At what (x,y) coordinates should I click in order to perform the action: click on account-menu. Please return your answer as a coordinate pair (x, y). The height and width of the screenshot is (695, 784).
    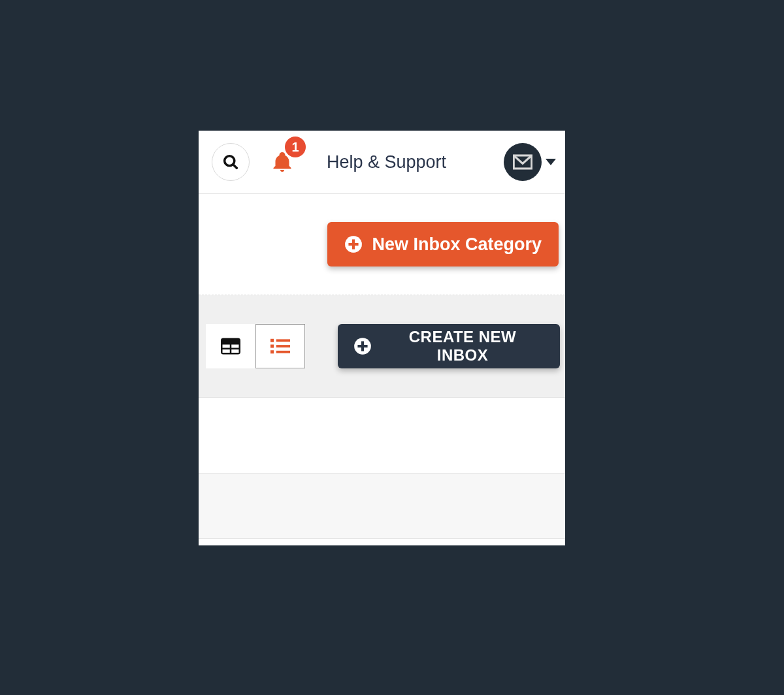
    Looking at the image, I should click on (530, 162).